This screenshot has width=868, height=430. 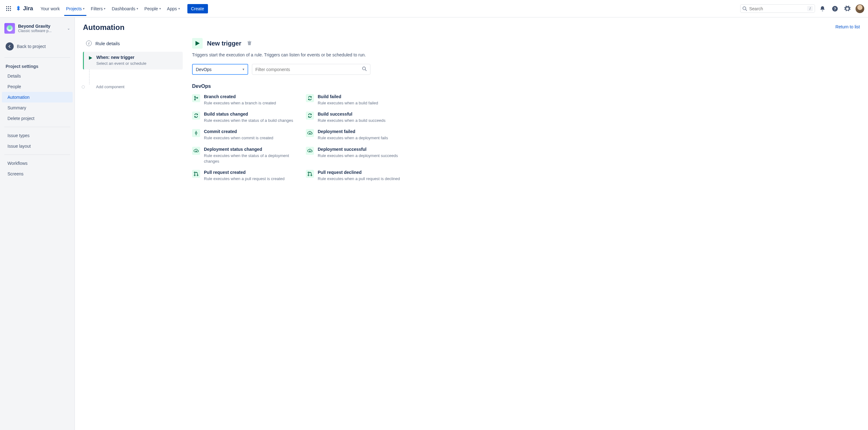 What do you see at coordinates (249, 114) in the screenshot?
I see `trigger-item-title: Build status changed` at bounding box center [249, 114].